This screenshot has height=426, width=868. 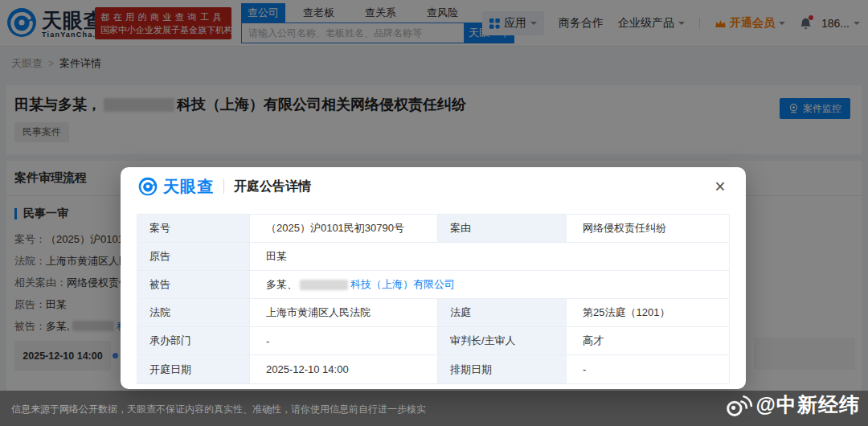 What do you see at coordinates (502, 370) in the screenshot?
I see `cell-label: 排期日期` at bounding box center [502, 370].